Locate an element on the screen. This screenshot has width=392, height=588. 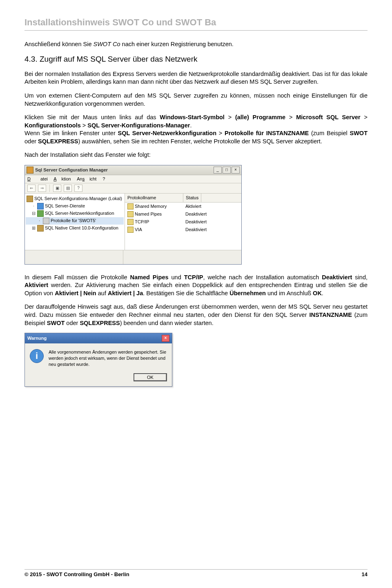
col-status: Status is located at coordinates (192, 198).